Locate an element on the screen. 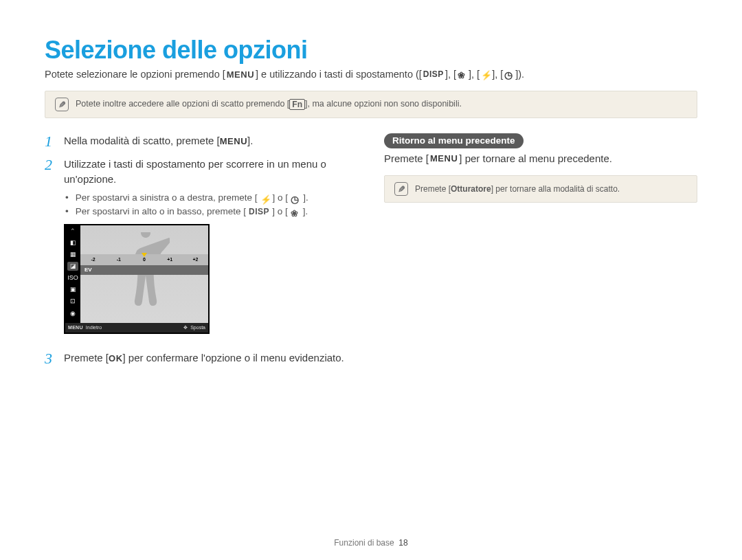 Image resolution: width=742 pixels, height=560 pixels. camera-menu-item: ▦ is located at coordinates (73, 254).